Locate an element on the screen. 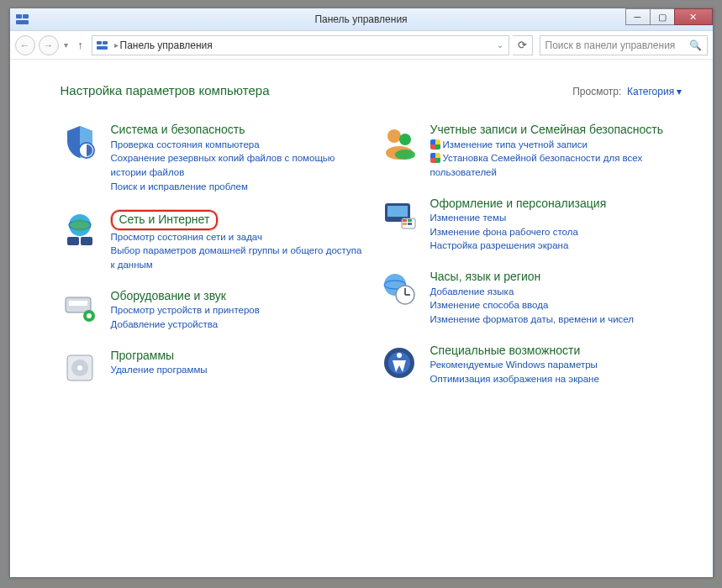 The width and height of the screenshot is (722, 588). refresh-button: ⟳ is located at coordinates (523, 45).